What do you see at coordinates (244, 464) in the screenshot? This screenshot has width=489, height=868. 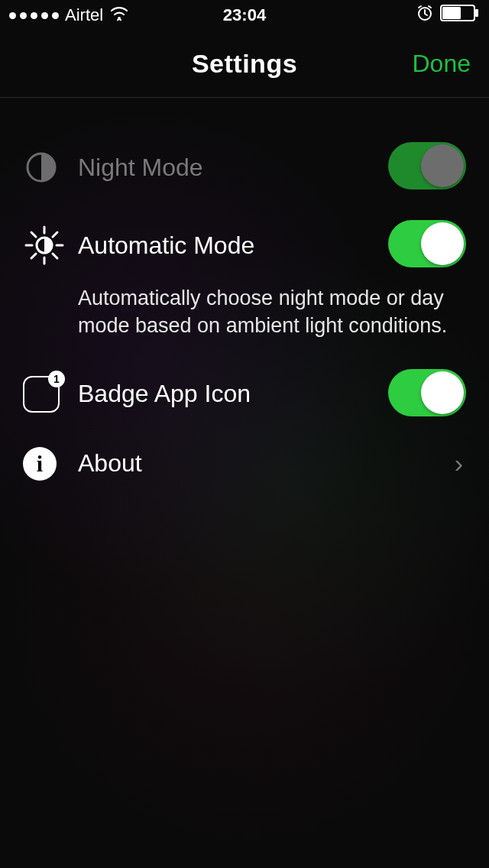 I see `row-about: i About ›` at bounding box center [244, 464].